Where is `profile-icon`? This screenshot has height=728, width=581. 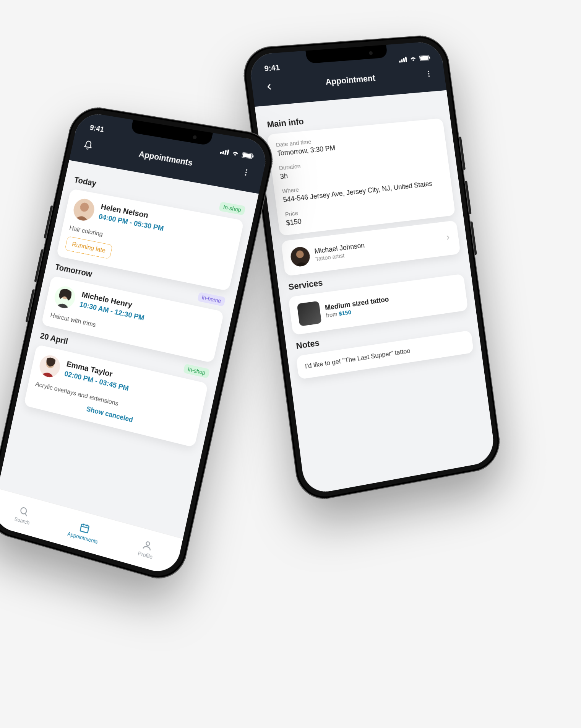
profile-icon is located at coordinates (148, 546).